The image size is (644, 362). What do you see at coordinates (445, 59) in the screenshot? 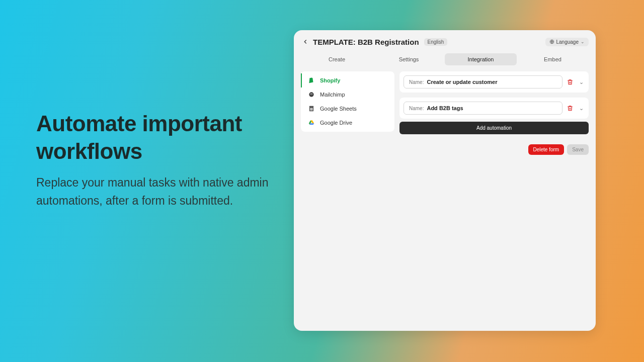
I see `tab-bar: Create Settings Integration Embed` at bounding box center [445, 59].